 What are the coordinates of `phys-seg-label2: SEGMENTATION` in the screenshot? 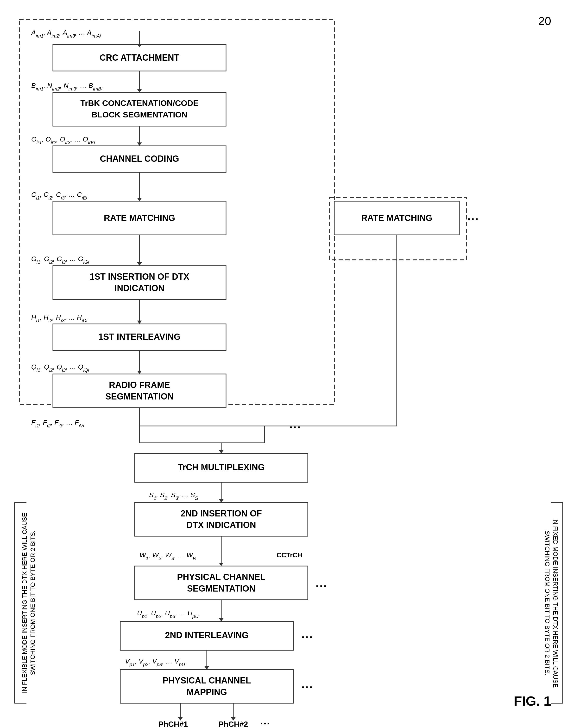 It's located at (221, 589).